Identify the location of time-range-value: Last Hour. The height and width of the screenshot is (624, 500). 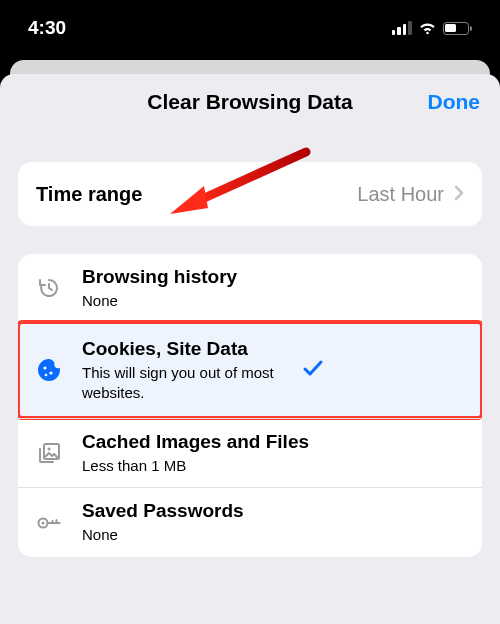
(400, 194).